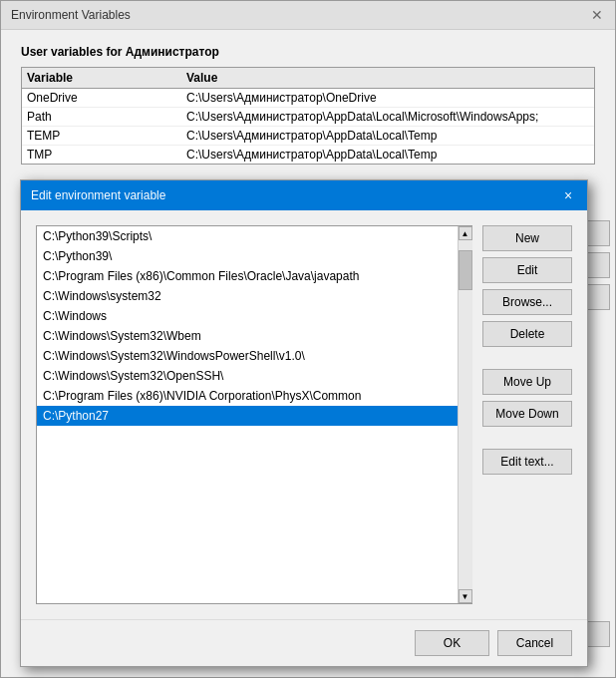  I want to click on row-var: TEMP, so click(107, 136).